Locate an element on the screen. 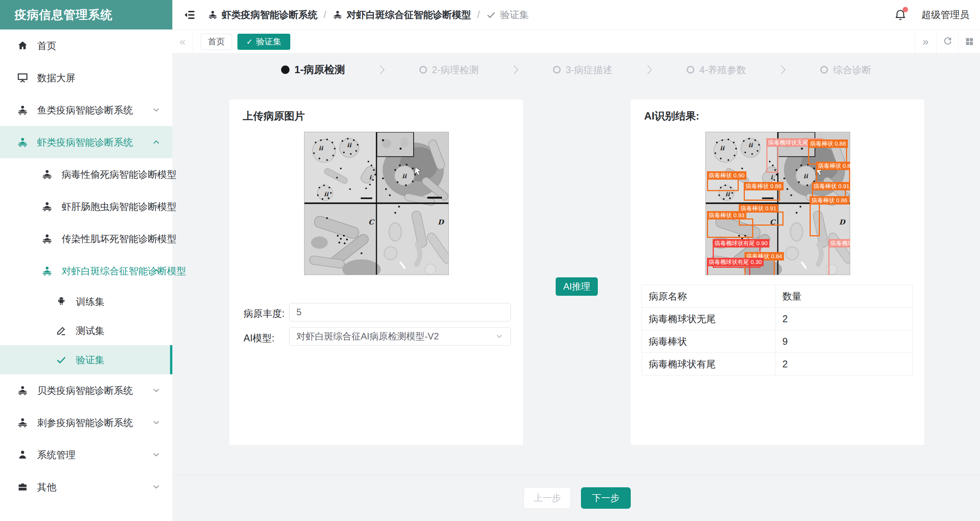  step-pathology-detection: 2-病理检测 is located at coordinates (449, 70).